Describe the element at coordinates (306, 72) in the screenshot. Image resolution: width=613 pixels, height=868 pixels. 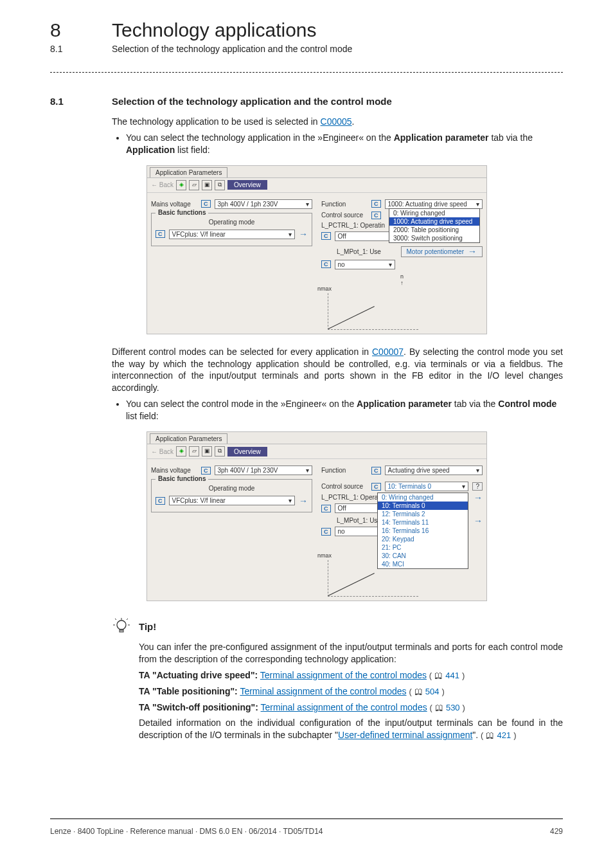
I see `divider` at that location.